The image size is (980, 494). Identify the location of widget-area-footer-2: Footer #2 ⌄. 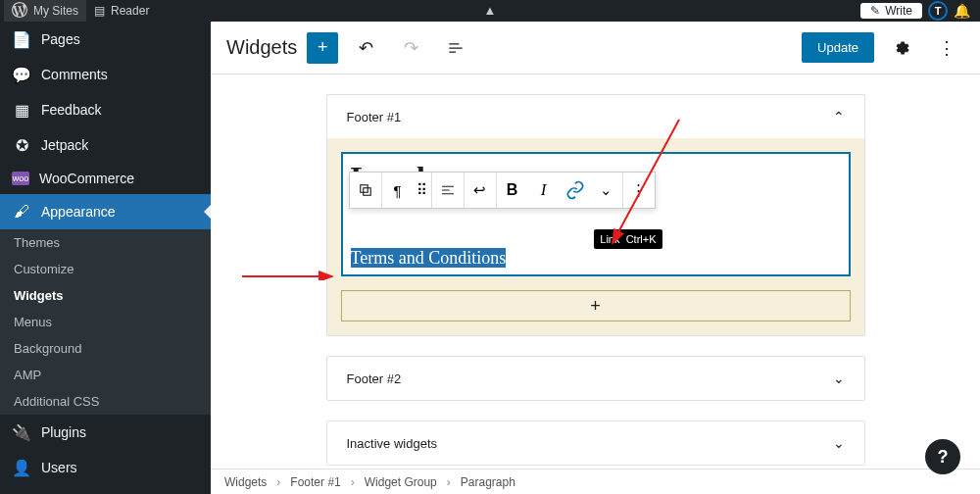
(596, 378).